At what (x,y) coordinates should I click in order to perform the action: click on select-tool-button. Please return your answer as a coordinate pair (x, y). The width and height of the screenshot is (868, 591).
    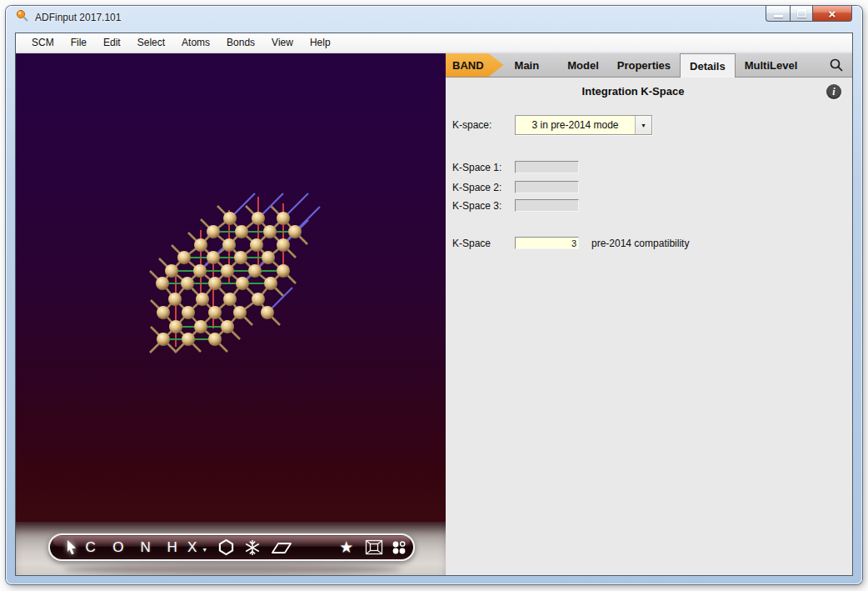
    Looking at the image, I should click on (71, 547).